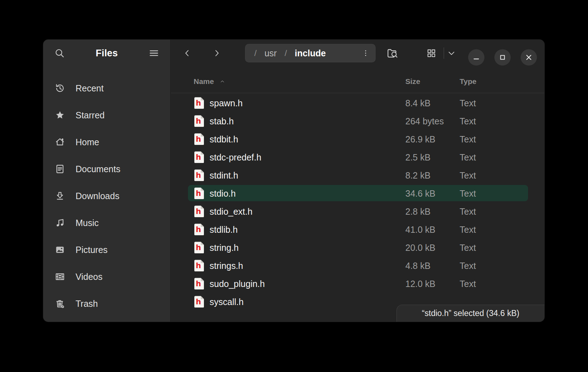 This screenshot has height=372, width=588. What do you see at coordinates (107, 250) in the screenshot?
I see `sidebar-item-pictures: Pictures` at bounding box center [107, 250].